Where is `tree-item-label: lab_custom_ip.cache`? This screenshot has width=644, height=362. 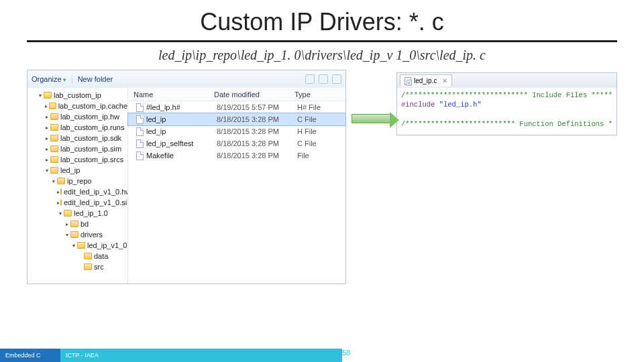
tree-item-label: lab_custom_ip.cache is located at coordinates (93, 106).